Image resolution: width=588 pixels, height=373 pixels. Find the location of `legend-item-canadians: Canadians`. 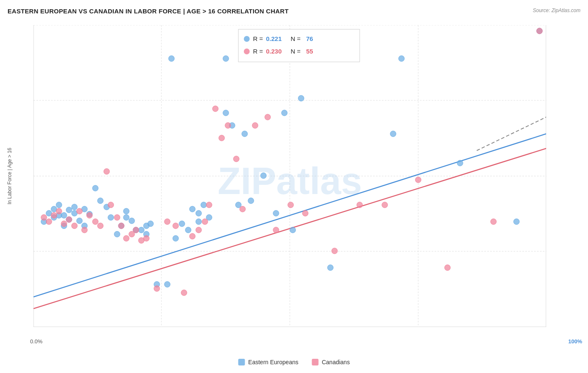

legend-item-canadians: Canadians is located at coordinates (330, 362).